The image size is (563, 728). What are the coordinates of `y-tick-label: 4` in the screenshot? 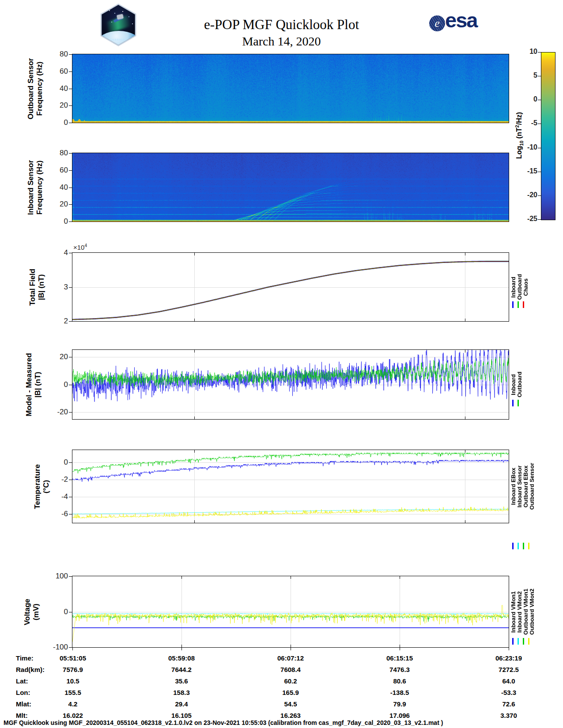 It's located at (57, 253).